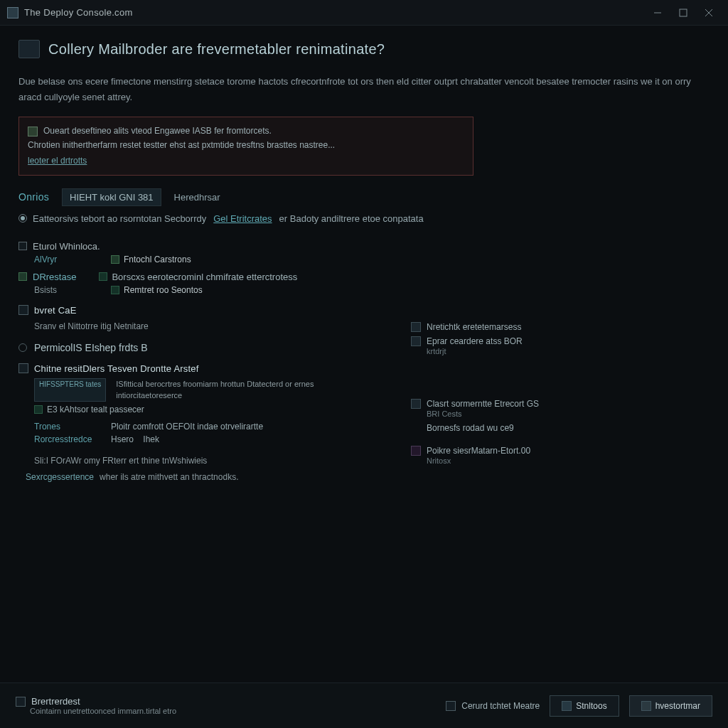  I want to click on link-icon, so click(416, 327).